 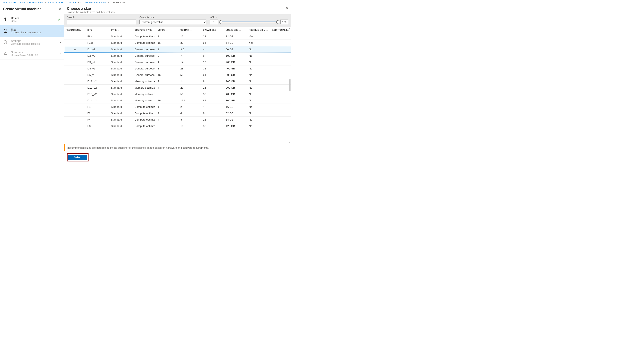 What do you see at coordinates (214, 18) in the screenshot?
I see `vcpus-label: vCPUs` at bounding box center [214, 18].